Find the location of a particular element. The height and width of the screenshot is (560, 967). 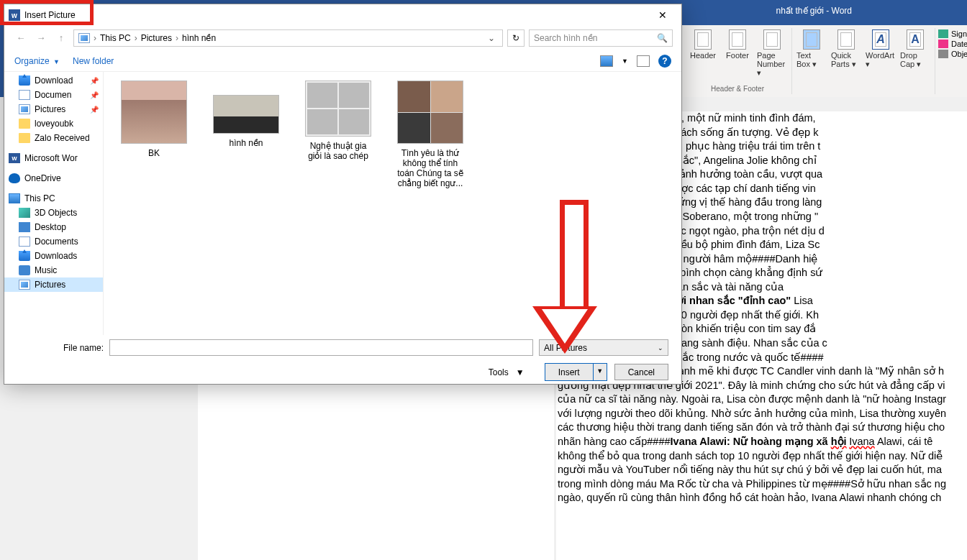

ribbon-page-number-button: Page Number ▾ is located at coordinates (772, 53).